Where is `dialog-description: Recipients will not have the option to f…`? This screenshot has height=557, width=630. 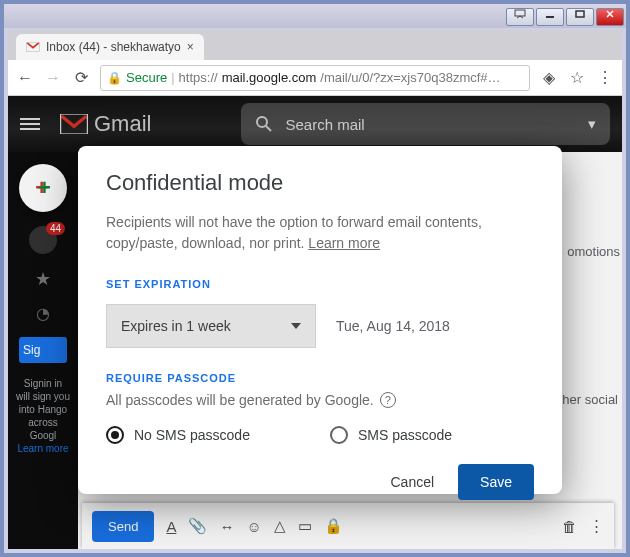 dialog-description: Recipients will not have the option to f… is located at coordinates (320, 233).